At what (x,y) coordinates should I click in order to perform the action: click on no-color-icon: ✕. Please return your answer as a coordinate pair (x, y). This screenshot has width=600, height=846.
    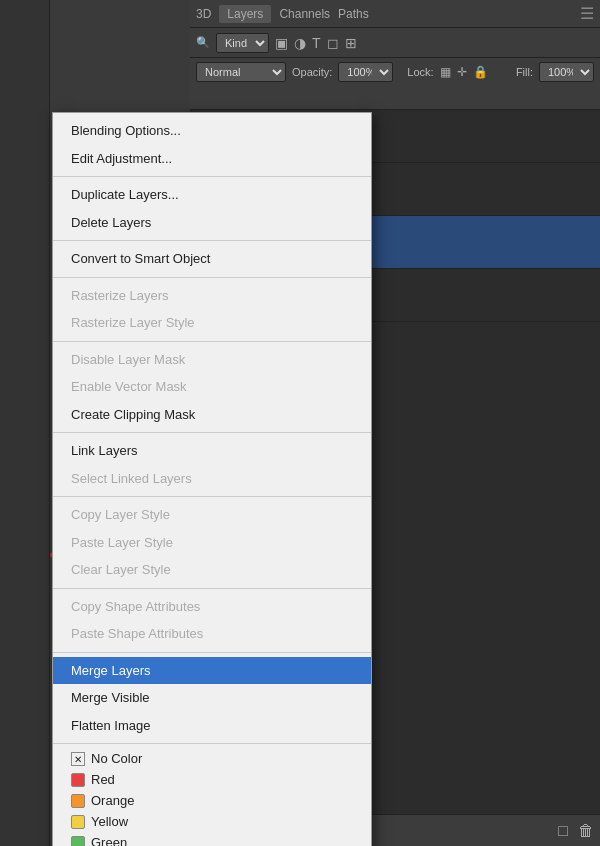
    Looking at the image, I should click on (78, 759).